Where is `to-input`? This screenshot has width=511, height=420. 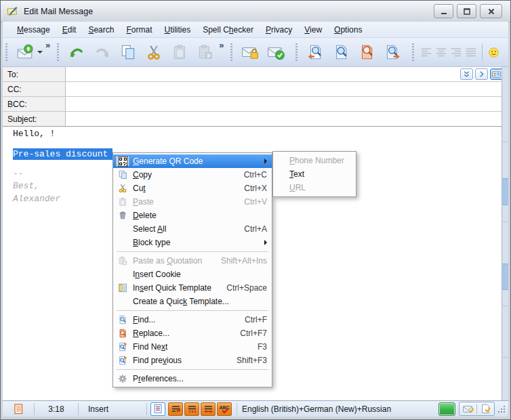 to-input is located at coordinates (287, 75).